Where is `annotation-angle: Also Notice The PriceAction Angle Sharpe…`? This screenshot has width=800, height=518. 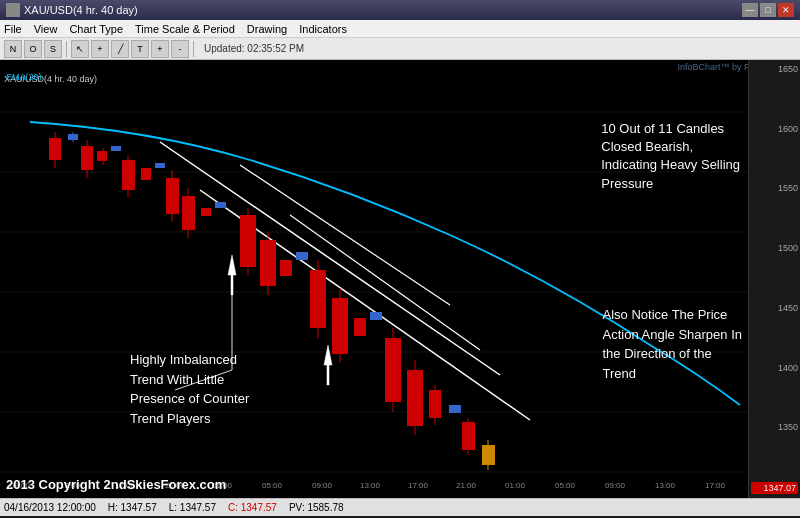
annotation-angle: Also Notice The PriceAction Angle Sharpe… is located at coordinates (673, 344).